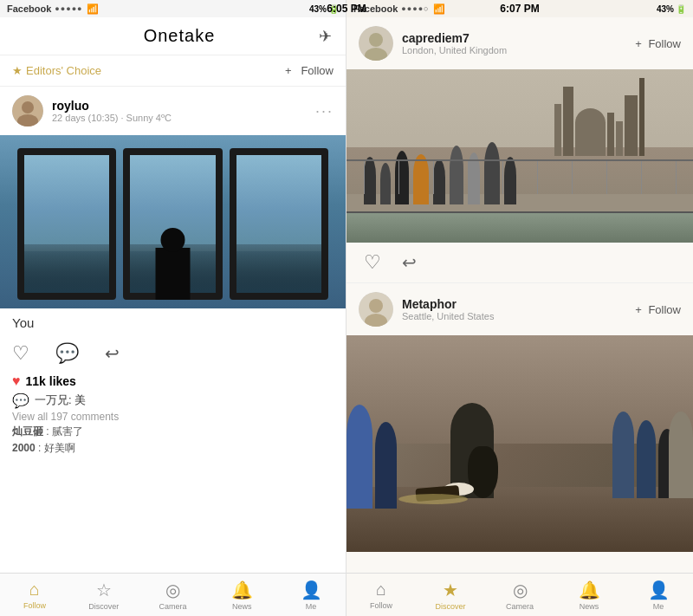 The width and height of the screenshot is (693, 616). Describe the element at coordinates (450, 606) in the screenshot. I see `nav-discover-label-right: Discover` at that location.